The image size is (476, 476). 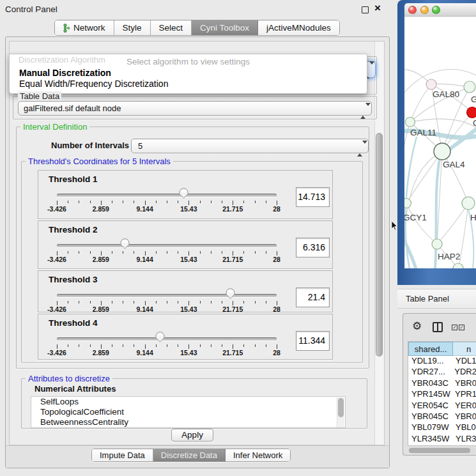 I want to click on table-row: YBL079WYBL0, so click(x=442, y=428).